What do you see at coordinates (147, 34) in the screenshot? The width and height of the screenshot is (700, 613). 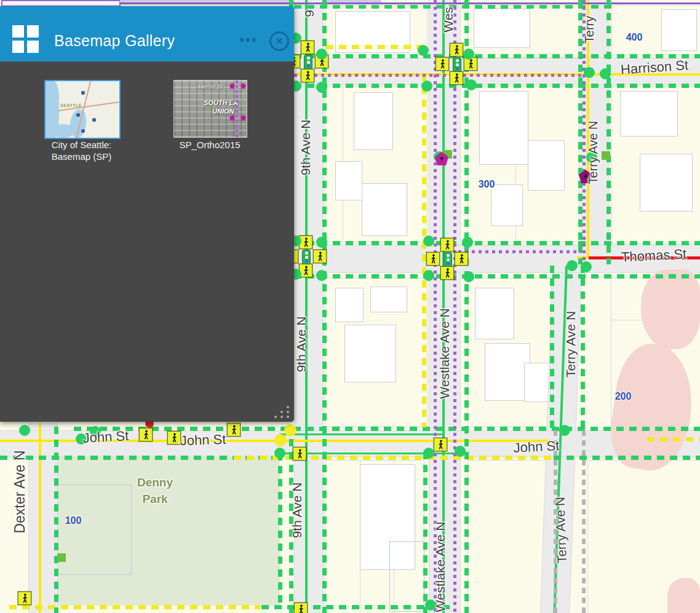 I see `panel-header-dragbar: Basemap Gallery ✕` at bounding box center [147, 34].